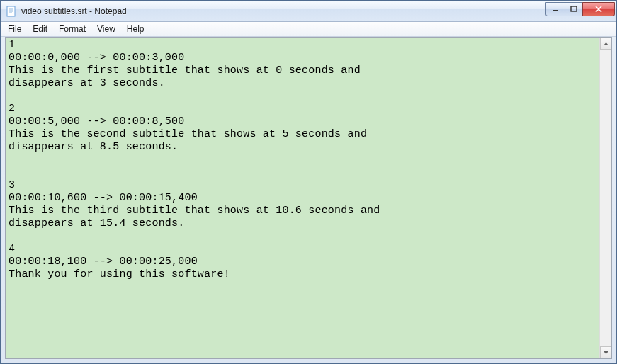  I want to click on window-title: video subtitles.srt - Notepad, so click(283, 11).